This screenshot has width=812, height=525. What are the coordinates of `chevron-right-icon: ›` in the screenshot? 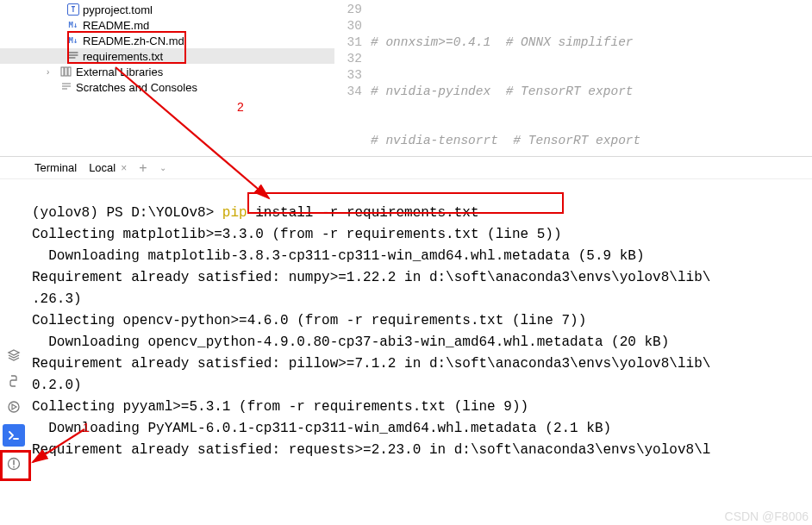 It's located at (51, 72).